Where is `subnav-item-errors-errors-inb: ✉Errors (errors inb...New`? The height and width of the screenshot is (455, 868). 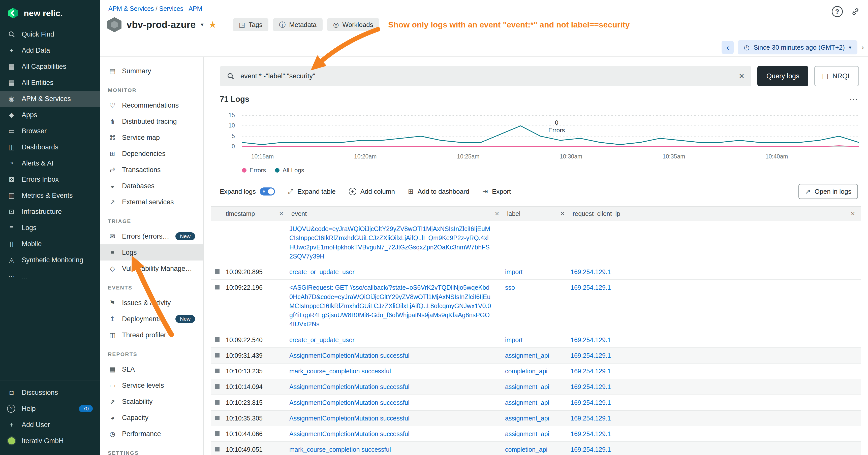
subnav-item-errors-errors-inb: ✉Errors (errors inb...New is located at coordinates (152, 236).